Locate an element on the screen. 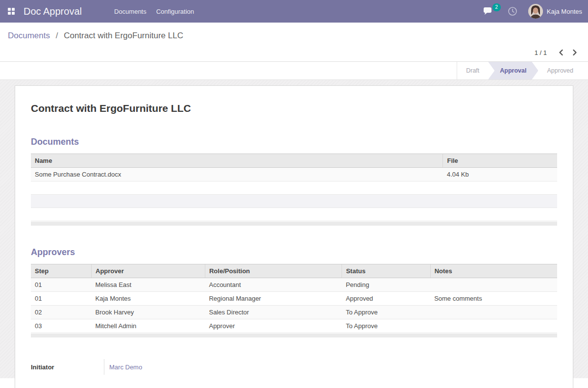  cell-document-name: Some Purchase Contract.docx is located at coordinates (237, 175).